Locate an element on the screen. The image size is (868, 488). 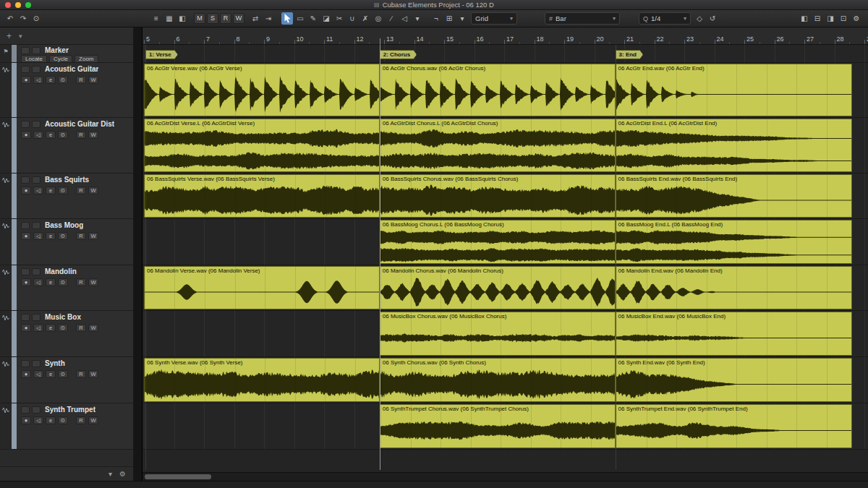
lower-zone-icon: ⊟ is located at coordinates (817, 19).